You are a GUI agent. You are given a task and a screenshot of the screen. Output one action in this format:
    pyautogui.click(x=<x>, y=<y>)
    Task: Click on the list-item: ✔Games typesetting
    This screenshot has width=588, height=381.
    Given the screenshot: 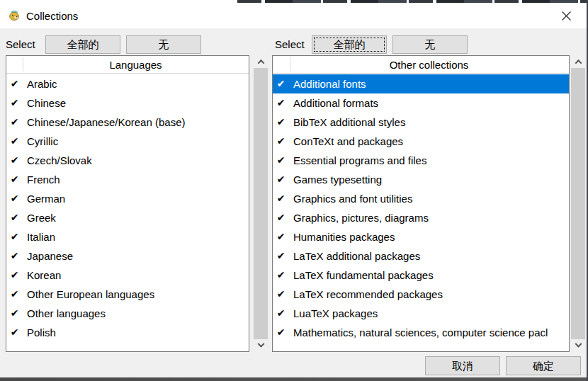 What is the action you would take?
    pyautogui.click(x=421, y=180)
    